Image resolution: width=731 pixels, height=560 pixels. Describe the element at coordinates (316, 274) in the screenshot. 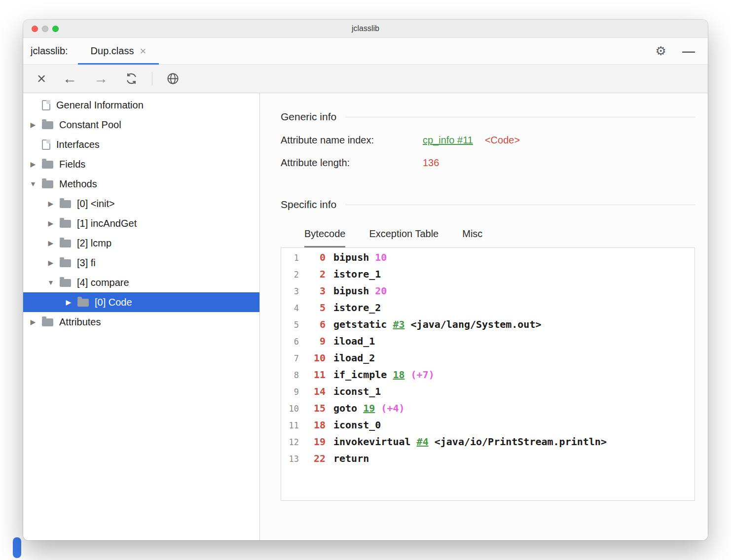

I see `bytecode-offset: 2` at that location.